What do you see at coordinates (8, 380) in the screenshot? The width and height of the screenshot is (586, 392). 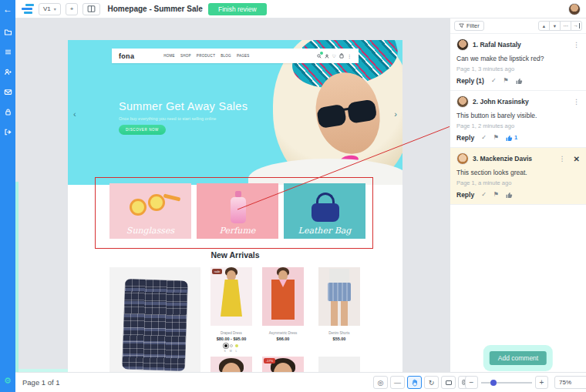 I see `settings-icon: ⚙` at bounding box center [8, 380].